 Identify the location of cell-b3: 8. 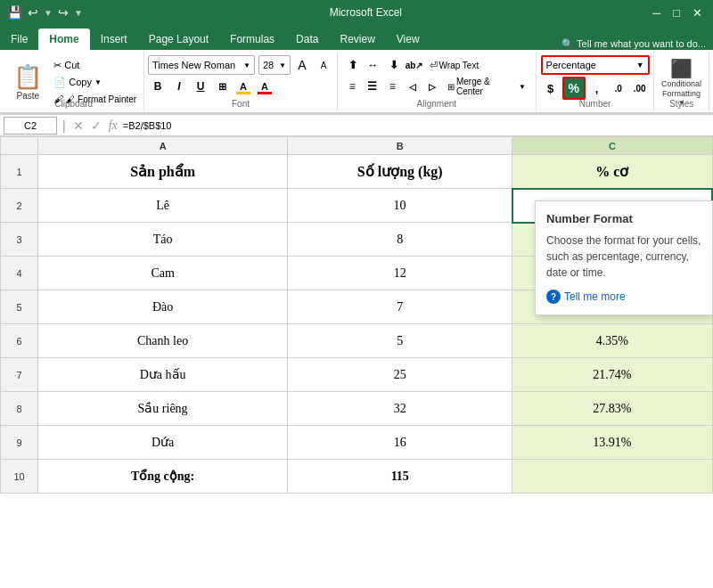
(400, 240).